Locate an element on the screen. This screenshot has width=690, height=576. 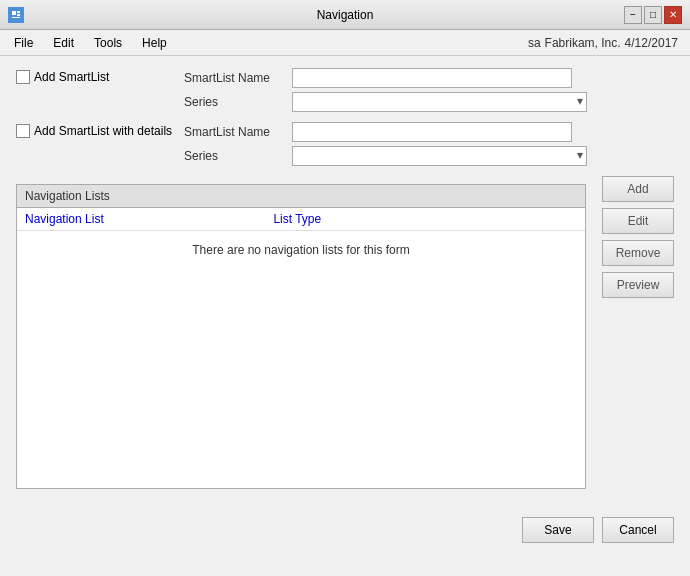
add-smartlist-fields: SmartList Name Series is located at coordinates (386, 90).